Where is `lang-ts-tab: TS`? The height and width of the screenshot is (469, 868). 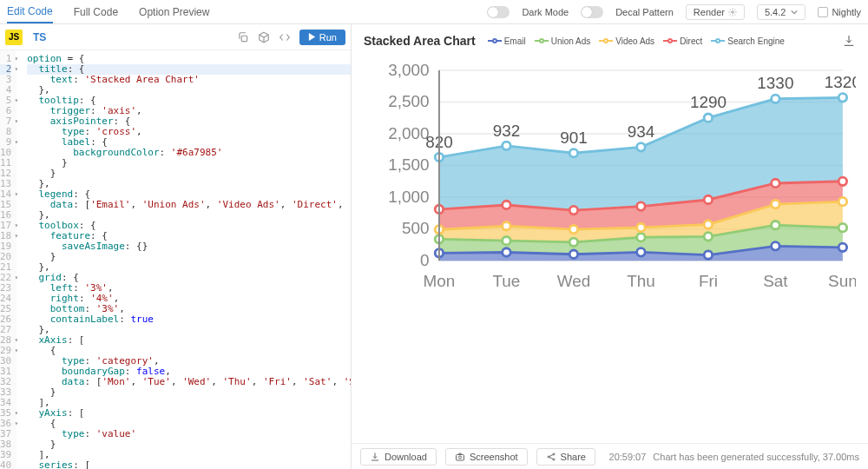 lang-ts-tab: TS is located at coordinates (40, 37).